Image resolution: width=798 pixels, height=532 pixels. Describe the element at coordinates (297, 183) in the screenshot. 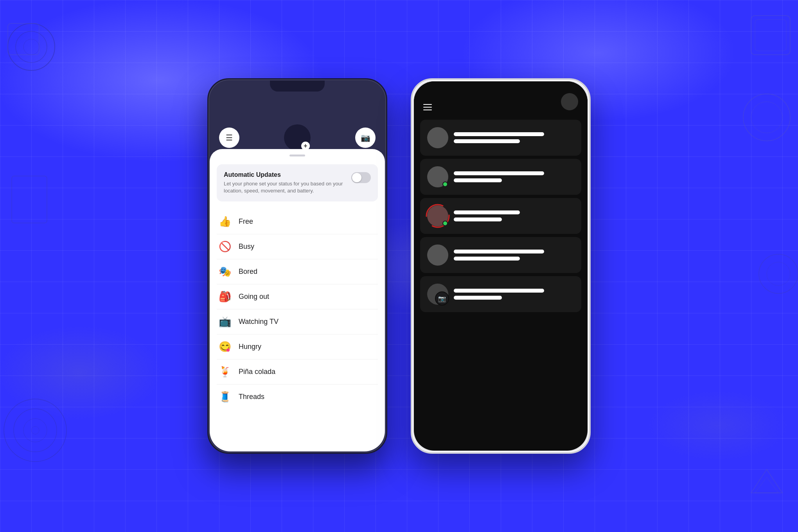

I see `auto-updates-card: Automatic Updates Let your phone set you…` at that location.